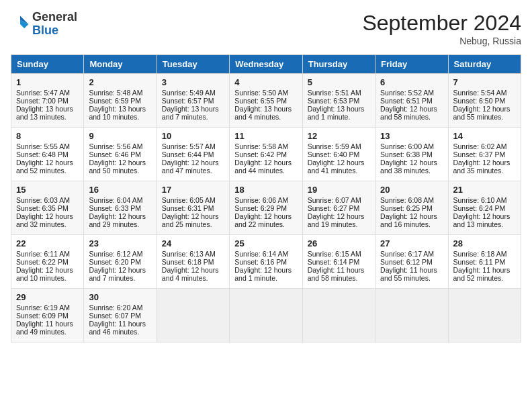 The width and height of the screenshot is (532, 411). Describe the element at coordinates (266, 28) in the screenshot. I see `page-header: General Blue September 2024 Nebug, Russi…` at that location.